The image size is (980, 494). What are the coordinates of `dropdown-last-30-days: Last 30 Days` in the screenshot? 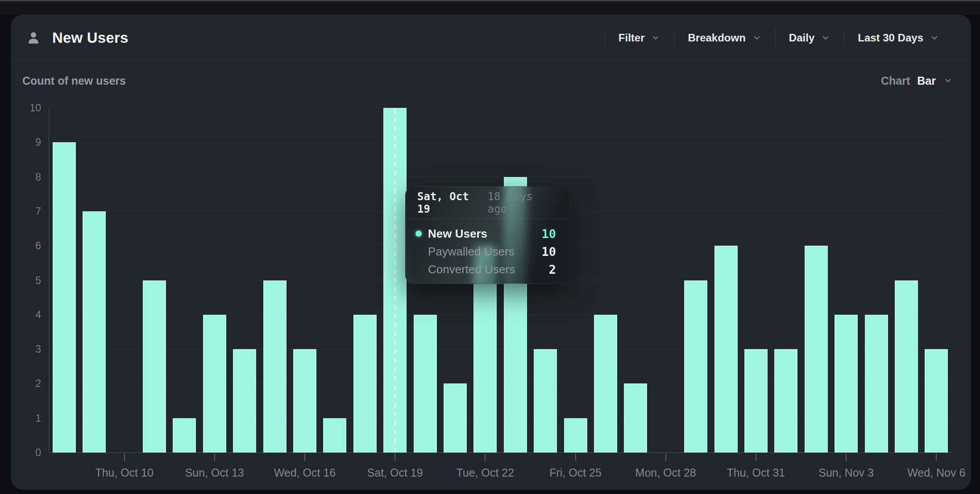 It's located at (899, 38).